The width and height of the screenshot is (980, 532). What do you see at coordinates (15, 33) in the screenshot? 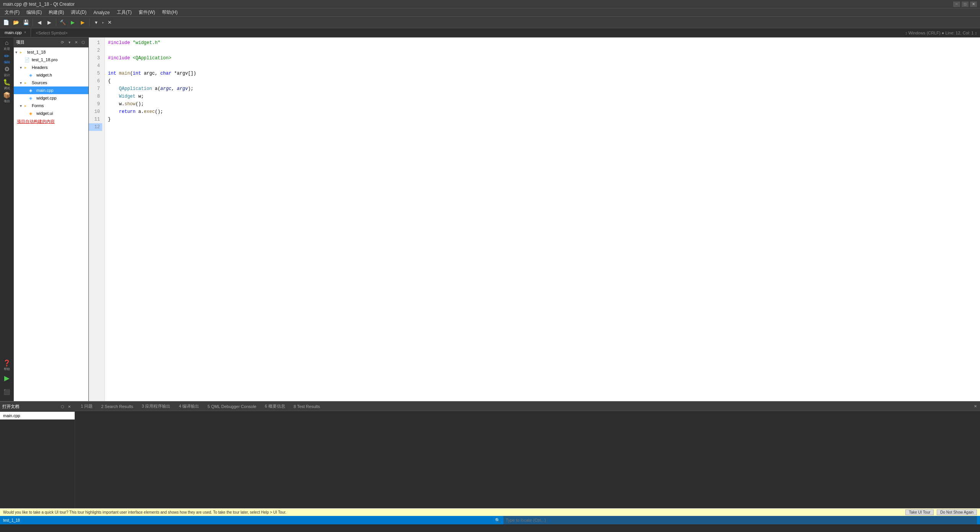
I see `tab-main-cpp: main.cpp ×` at bounding box center [15, 33].